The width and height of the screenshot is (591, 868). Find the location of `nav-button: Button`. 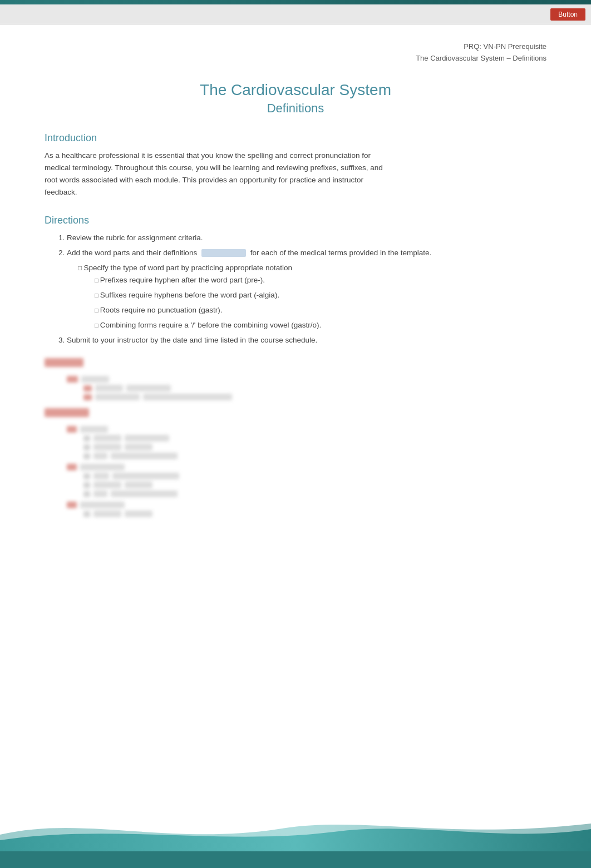

nav-button: Button is located at coordinates (568, 14).